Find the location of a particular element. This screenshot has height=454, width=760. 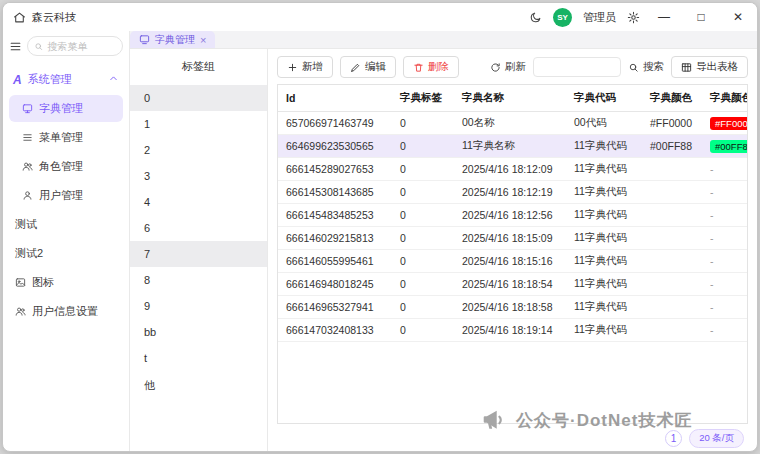

table-search-input is located at coordinates (577, 67).